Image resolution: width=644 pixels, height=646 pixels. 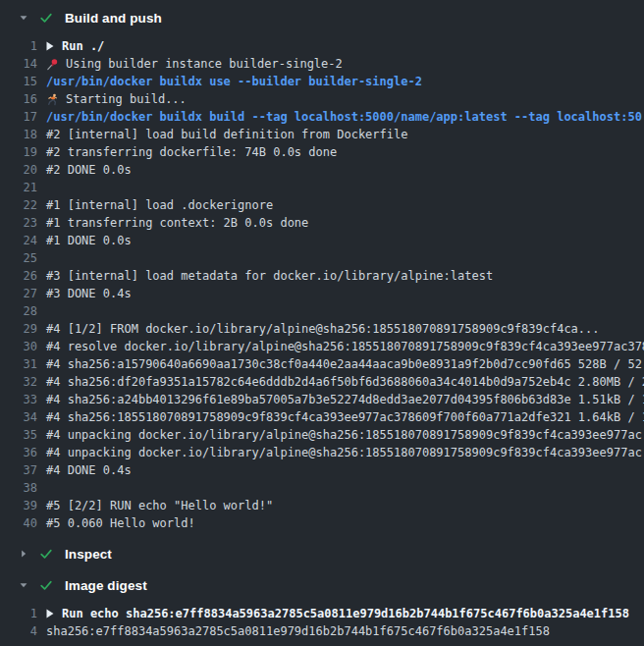 I want to click on log-text-content: #4 DONE 0.4s, so click(x=88, y=470).